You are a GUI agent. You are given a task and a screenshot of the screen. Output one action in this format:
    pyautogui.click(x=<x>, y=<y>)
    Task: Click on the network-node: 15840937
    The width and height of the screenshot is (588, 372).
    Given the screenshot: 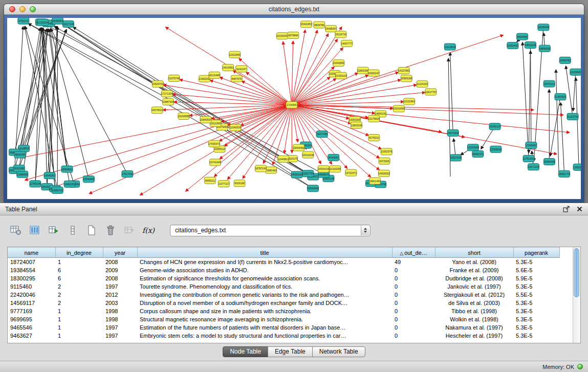 What is the action you would take?
    pyautogui.click(x=206, y=120)
    